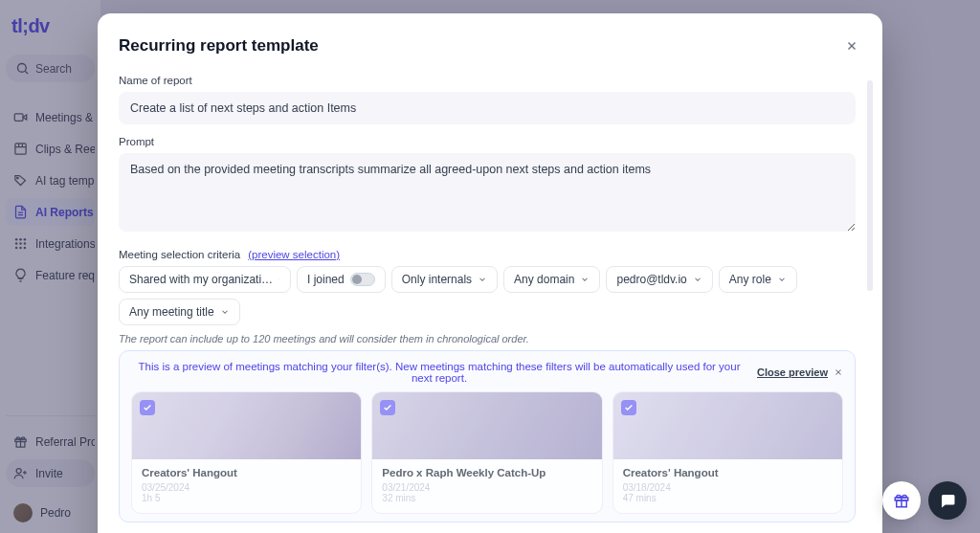  I want to click on report-name-input, so click(487, 108).